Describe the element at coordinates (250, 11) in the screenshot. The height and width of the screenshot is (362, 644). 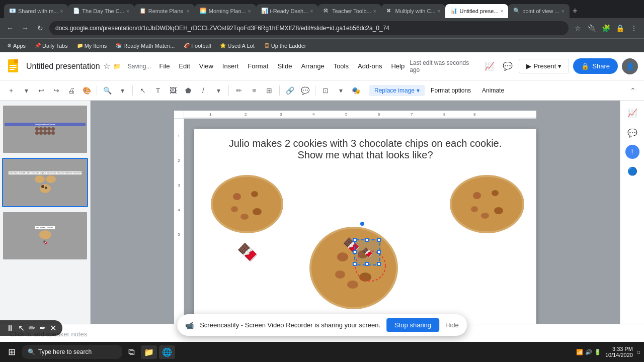
I see `tab-close-morning: ×` at that location.